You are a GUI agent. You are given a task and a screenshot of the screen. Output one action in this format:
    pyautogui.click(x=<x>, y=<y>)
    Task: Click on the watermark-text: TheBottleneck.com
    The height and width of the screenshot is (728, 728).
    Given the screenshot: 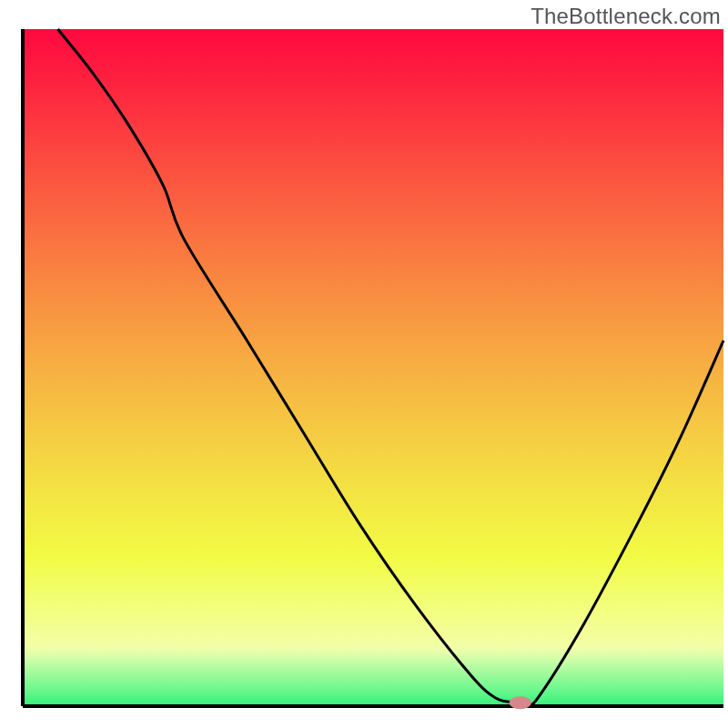 What is the action you would take?
    pyautogui.click(x=626, y=16)
    